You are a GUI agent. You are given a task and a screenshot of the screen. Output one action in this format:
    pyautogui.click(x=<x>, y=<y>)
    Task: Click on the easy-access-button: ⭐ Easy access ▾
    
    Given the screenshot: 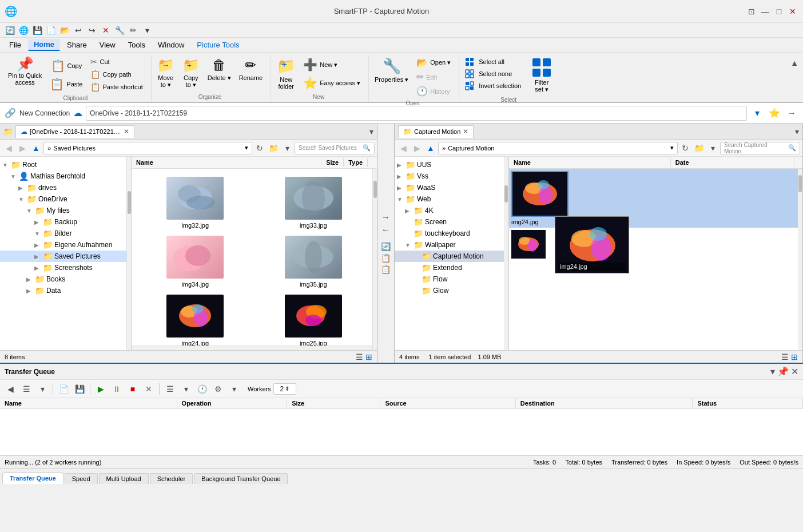 What is the action you would take?
    pyautogui.click(x=332, y=83)
    